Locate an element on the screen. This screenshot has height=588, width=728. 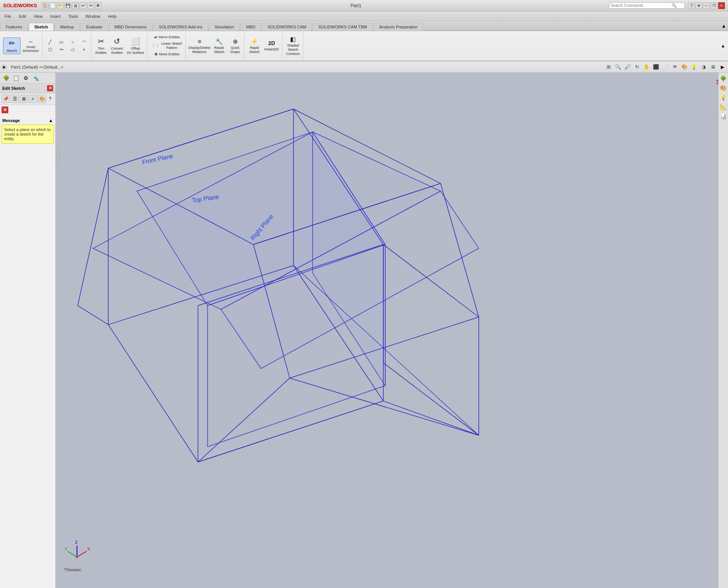
zoom-in-icon: 🔍 is located at coordinates (618, 67).